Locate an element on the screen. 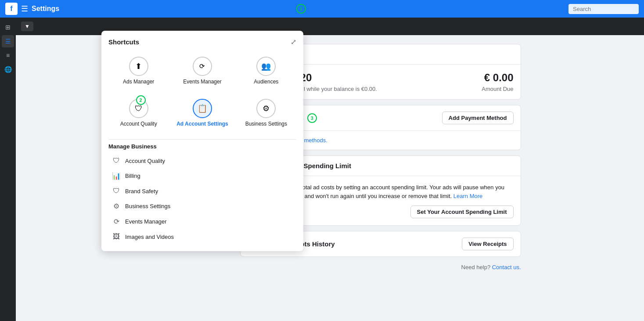  bill-right: € 0.00 Amount Due is located at coordinates (497, 82).